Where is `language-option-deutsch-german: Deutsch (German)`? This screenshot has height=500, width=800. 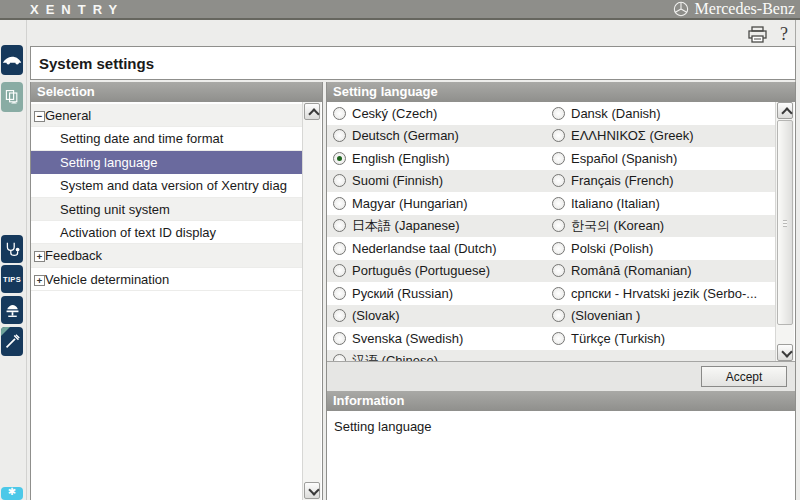 language-option-deutsch-german: Deutsch (German) is located at coordinates (436, 136).